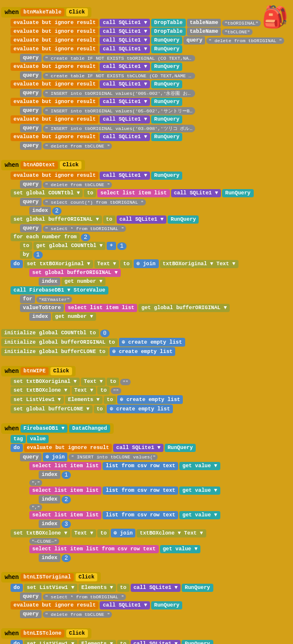  What do you see at coordinates (125, 84) in the screenshot?
I see `call-sqlite1-6: call SQLite1 ▼` at bounding box center [125, 84].